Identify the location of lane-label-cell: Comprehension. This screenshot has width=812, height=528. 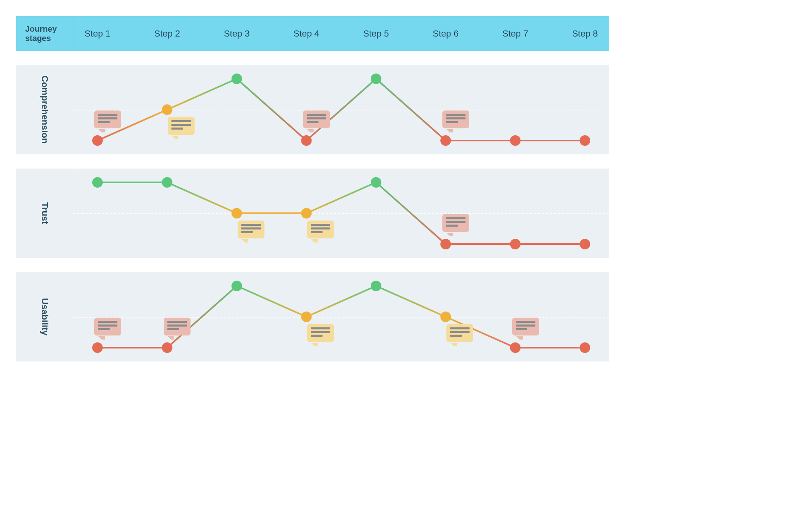
(45, 110).